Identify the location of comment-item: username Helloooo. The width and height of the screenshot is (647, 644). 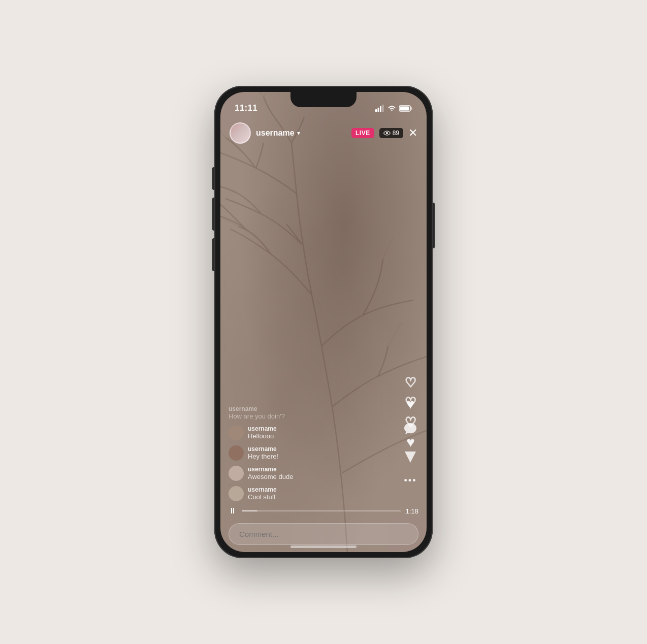
(308, 433).